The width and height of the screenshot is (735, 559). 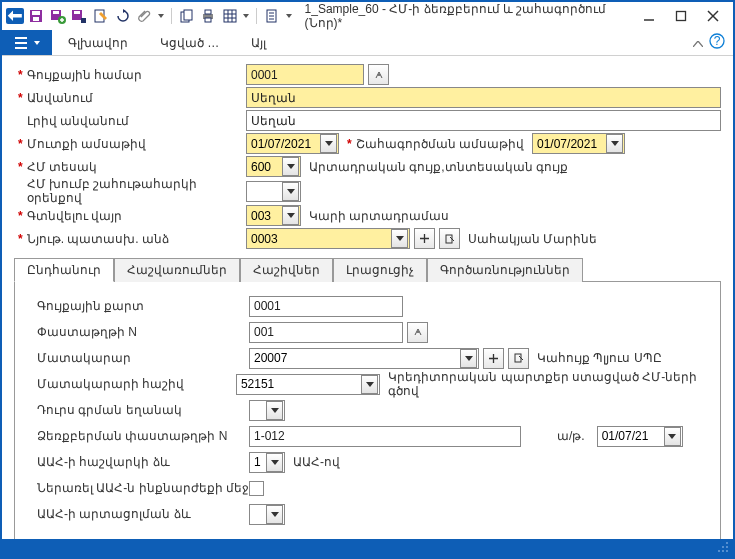 I want to click on menu-main, so click(x=27, y=42).